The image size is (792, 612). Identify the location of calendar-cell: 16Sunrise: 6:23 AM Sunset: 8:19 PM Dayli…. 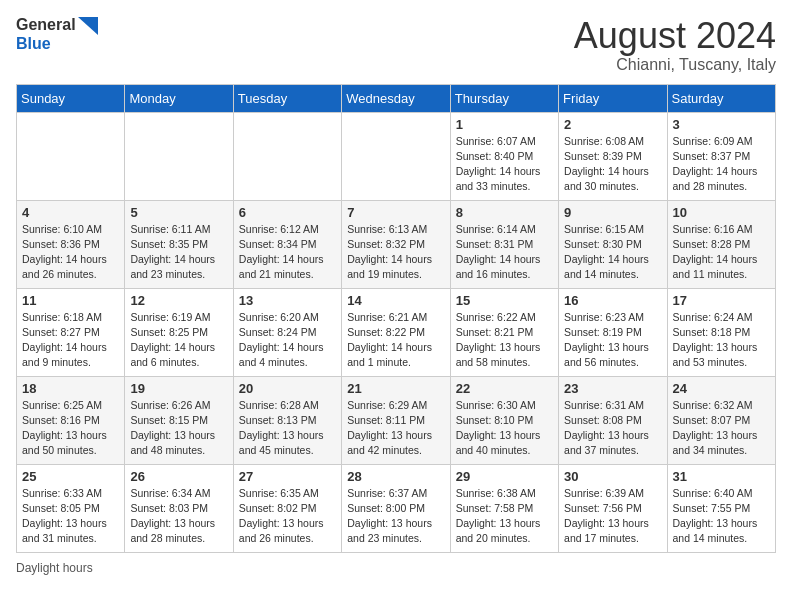
(613, 332).